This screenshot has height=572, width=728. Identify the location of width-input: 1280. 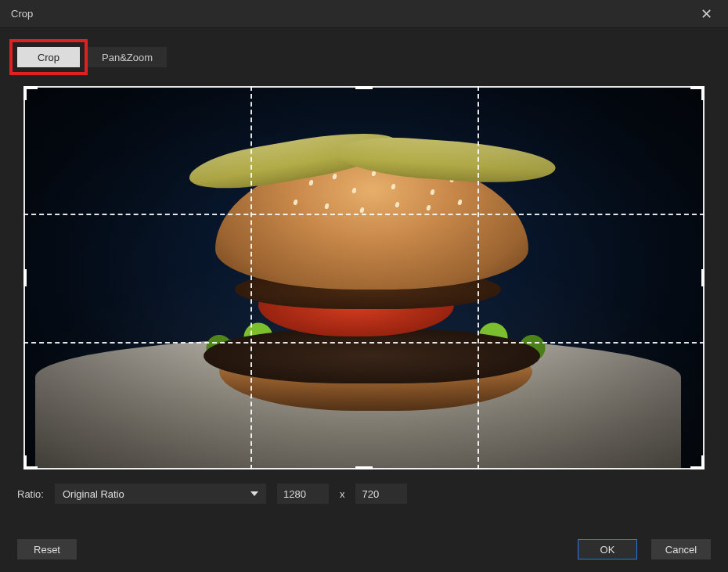
(303, 494).